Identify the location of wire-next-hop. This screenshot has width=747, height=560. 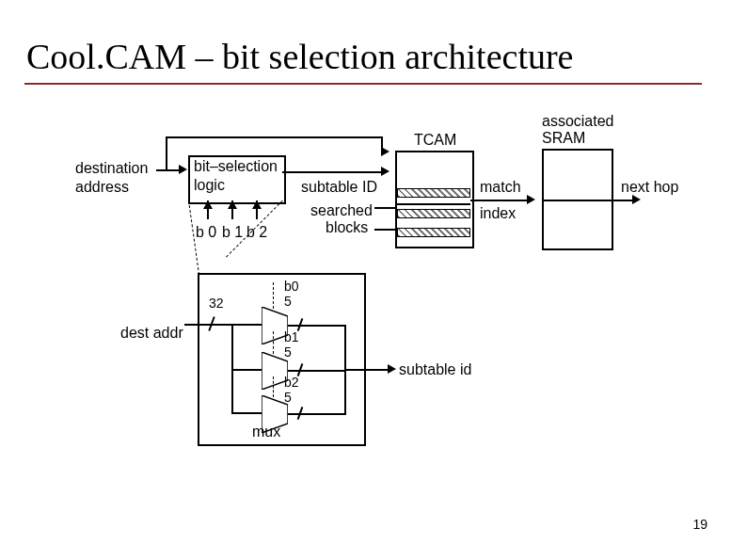
(622, 200).